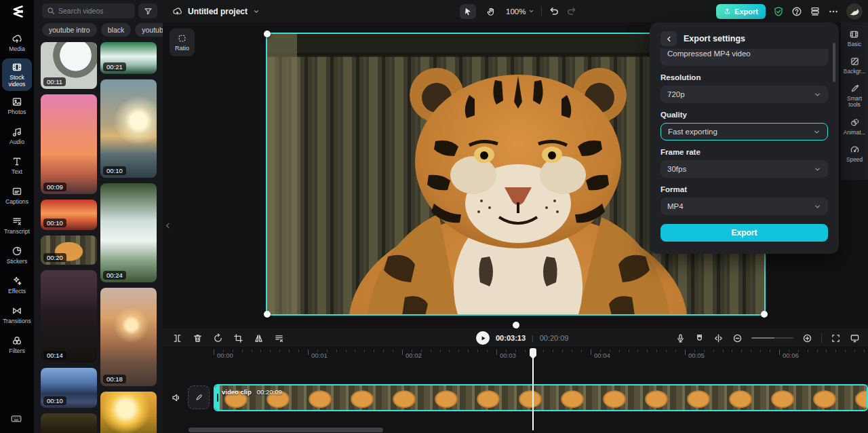 This screenshot has width=868, height=433. Describe the element at coordinates (516, 325) in the screenshot. I see `rotate-handle` at that location.